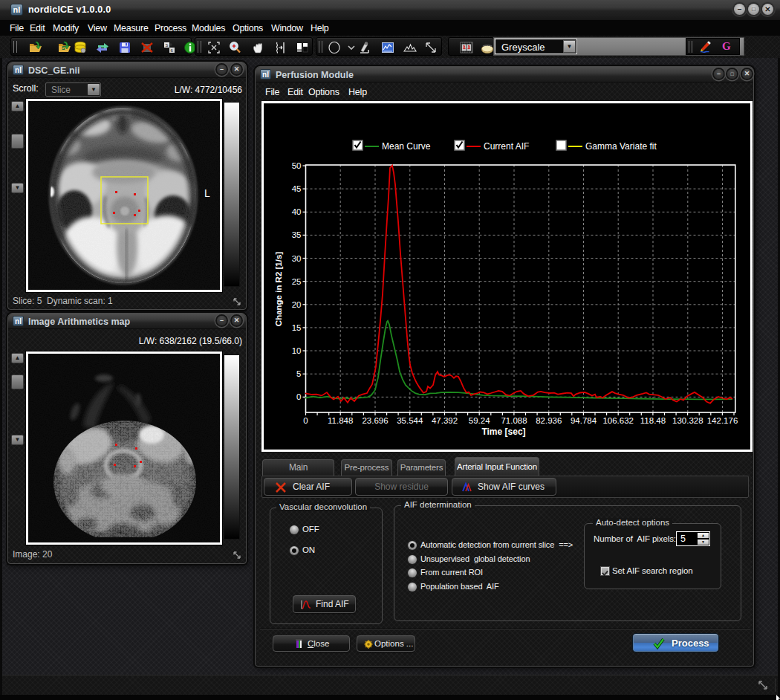 The height and width of the screenshot is (700, 780). Describe the element at coordinates (406, 146) in the screenshot. I see `svg-text: Mean Curve` at that location.